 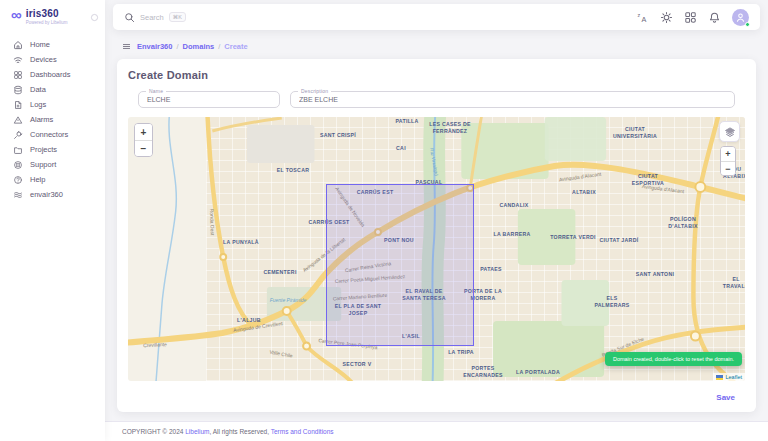 I want to click on user-avatar, so click(x=740, y=18).